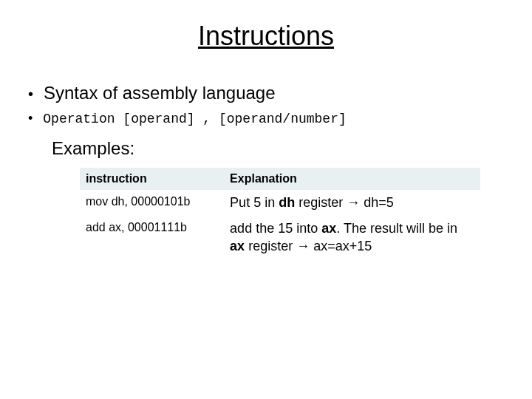 This screenshot has height=399, width=532. Describe the element at coordinates (287, 202) in the screenshot. I see `bold-text: dh` at that location.